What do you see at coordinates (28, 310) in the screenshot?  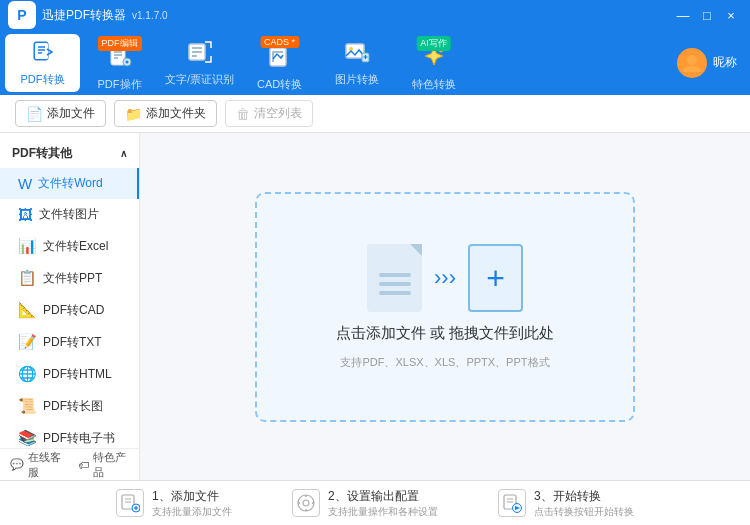 I see `cad-sidebar-icon: 📐` at bounding box center [28, 310].